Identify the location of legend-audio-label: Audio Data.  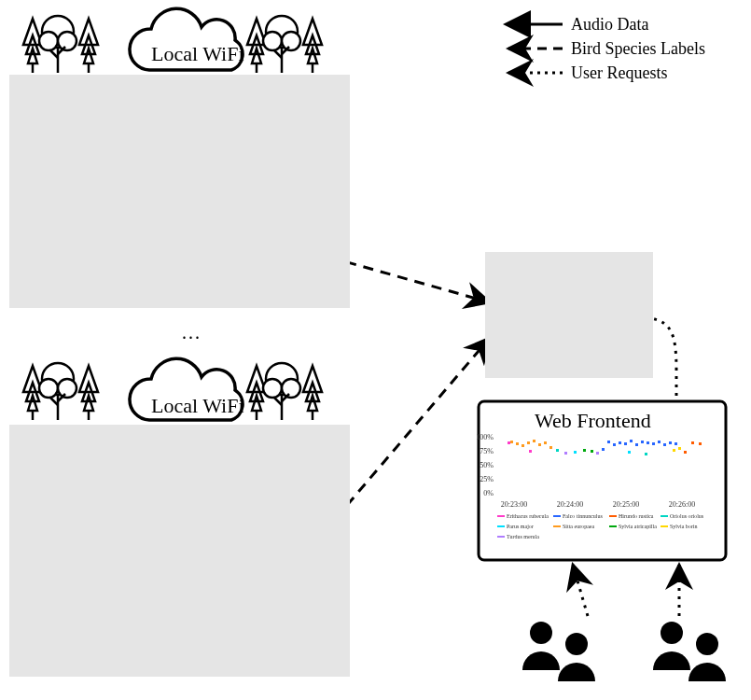
(610, 24).